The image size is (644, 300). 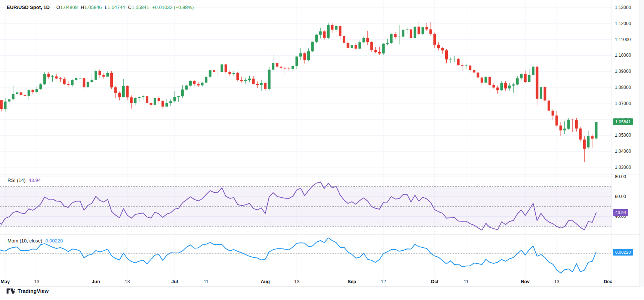 What do you see at coordinates (173, 7) in the screenshot?
I see `change-value: +0.01032 (+0.98%)` at bounding box center [173, 7].